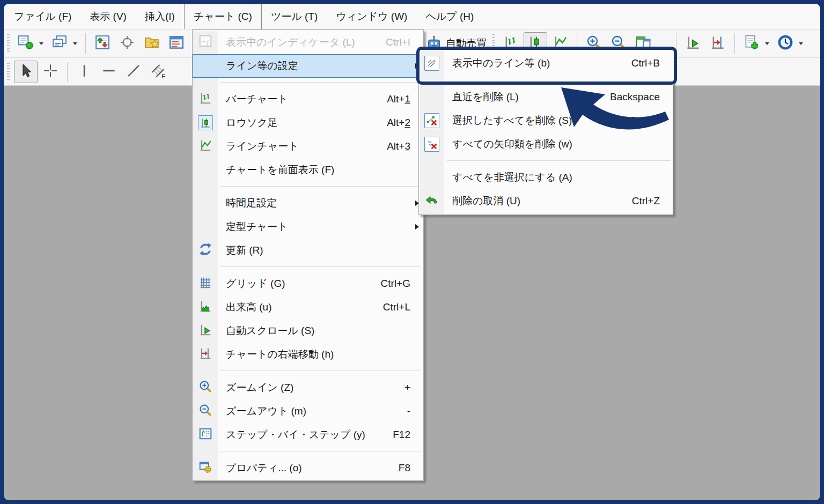  What do you see at coordinates (205, 355) in the screenshot?
I see `chart-shift-icon` at bounding box center [205, 355].